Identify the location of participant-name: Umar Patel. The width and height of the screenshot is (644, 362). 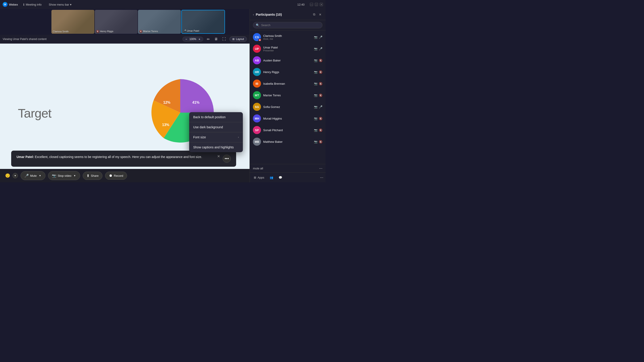
(288, 47).